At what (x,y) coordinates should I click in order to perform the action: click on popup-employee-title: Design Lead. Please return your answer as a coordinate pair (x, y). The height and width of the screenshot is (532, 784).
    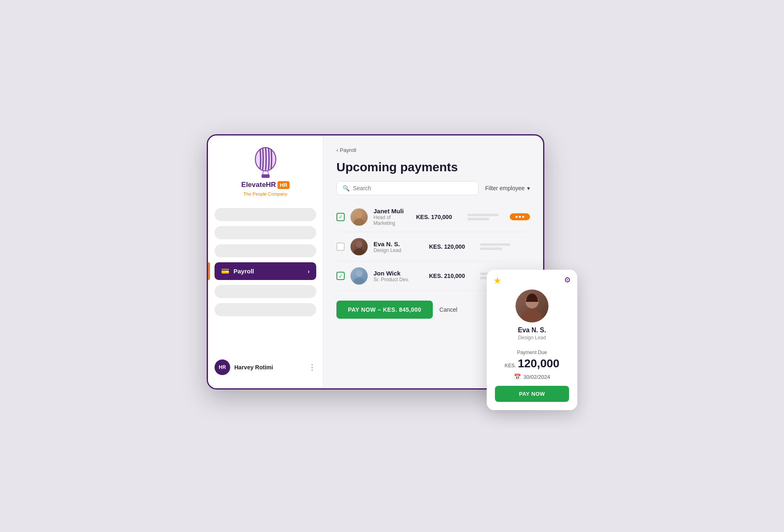
    Looking at the image, I should click on (532, 338).